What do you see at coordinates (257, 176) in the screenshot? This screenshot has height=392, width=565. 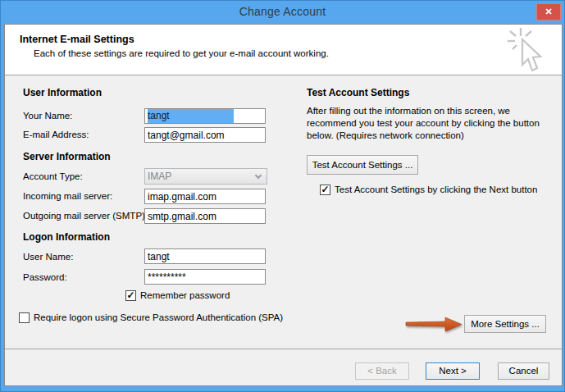 I see `chevron-down-icon` at bounding box center [257, 176].